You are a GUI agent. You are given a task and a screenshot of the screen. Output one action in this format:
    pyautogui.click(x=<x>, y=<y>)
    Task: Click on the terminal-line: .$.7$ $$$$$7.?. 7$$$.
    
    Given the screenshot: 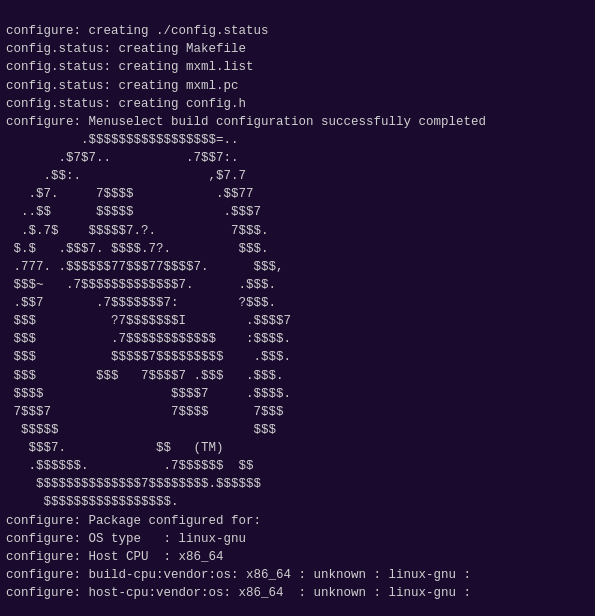 What is the action you would take?
    pyautogui.click(x=298, y=231)
    